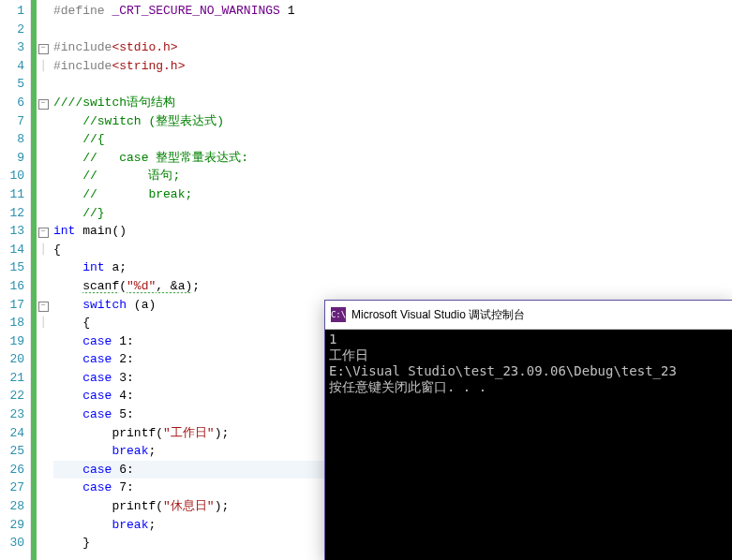 This screenshot has height=560, width=732. Describe the element at coordinates (15, 378) in the screenshot. I see `line-number: 21` at that location.